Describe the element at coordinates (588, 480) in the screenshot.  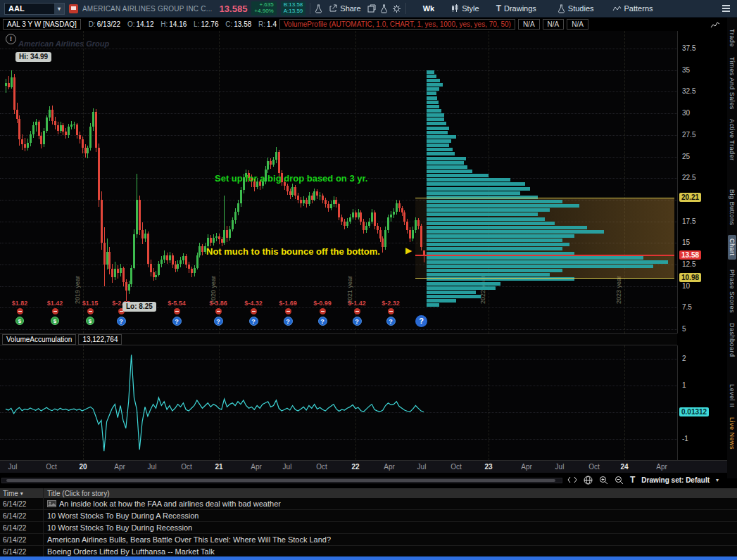
I see `globe-icon` at that location.